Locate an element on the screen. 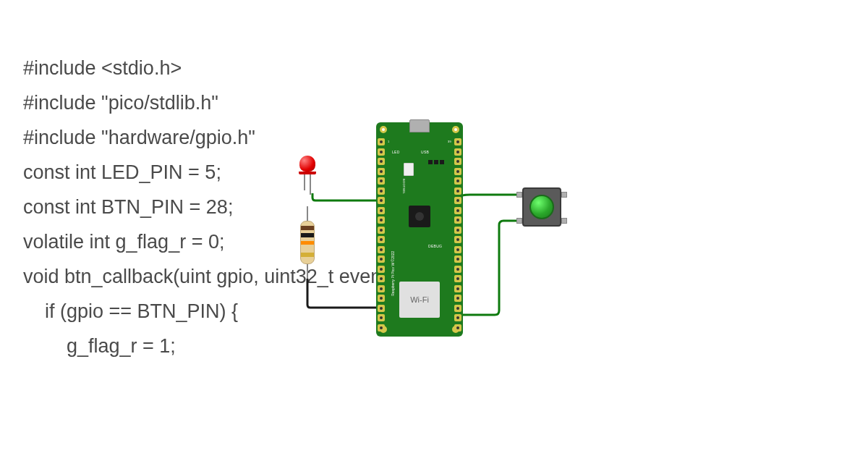  code-line: #include <stdio.h> is located at coordinates (219, 68).